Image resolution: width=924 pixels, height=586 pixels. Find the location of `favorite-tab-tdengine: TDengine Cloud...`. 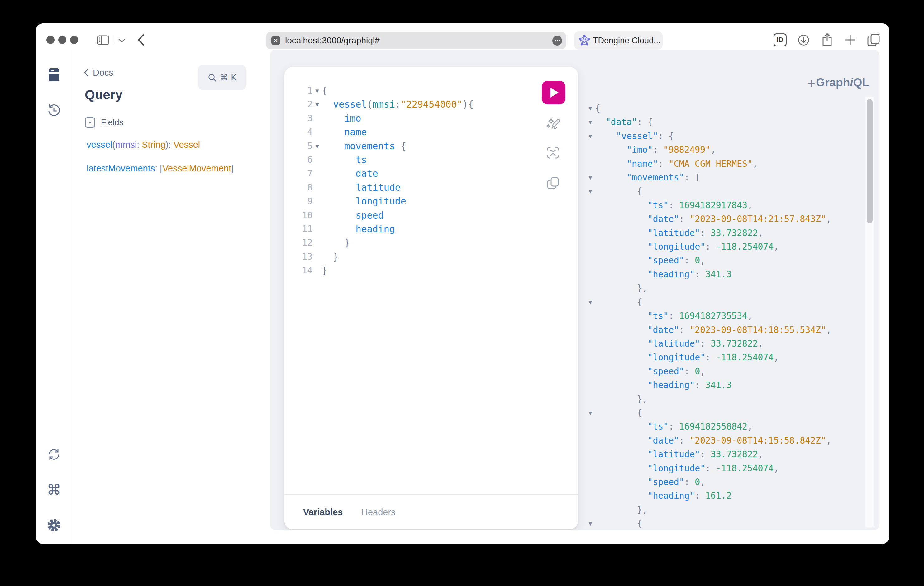

favorite-tab-tdengine: TDengine Cloud... is located at coordinates (619, 41).